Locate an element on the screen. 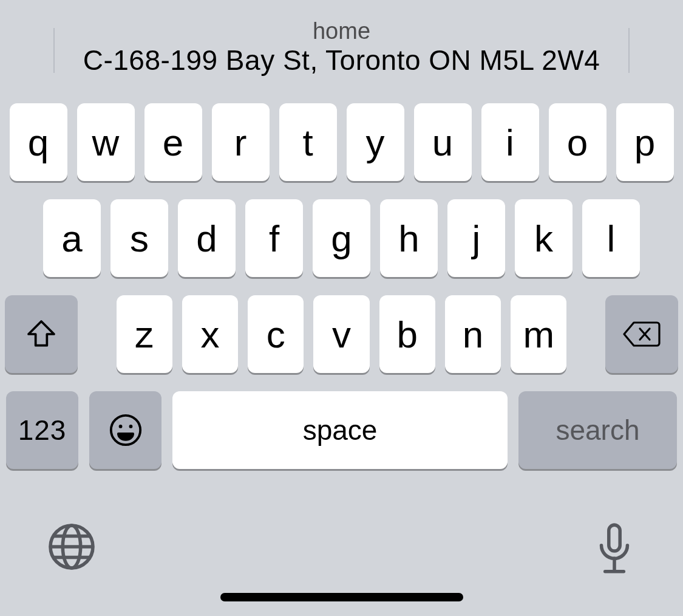 The image size is (683, 616). numbers-key: 123 is located at coordinates (42, 430).